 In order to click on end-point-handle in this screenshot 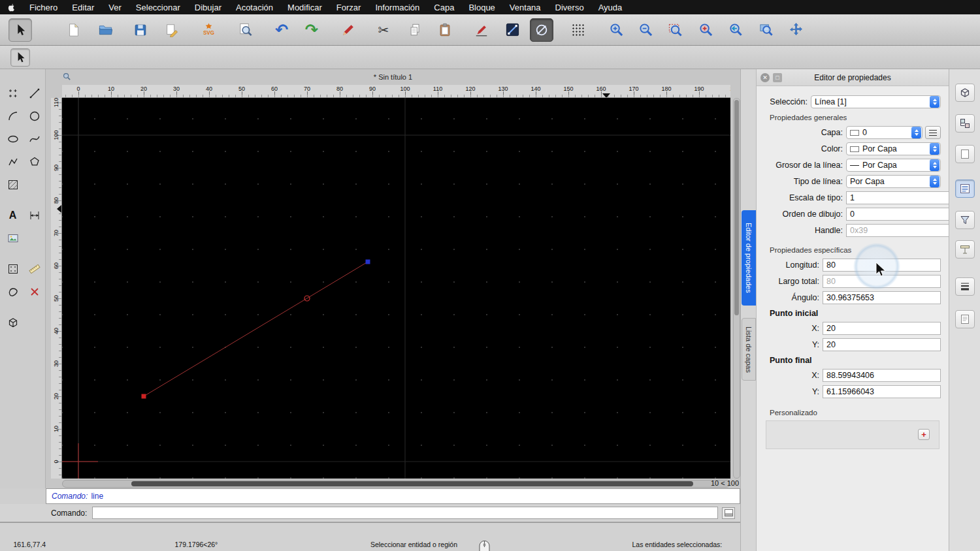, I will do `click(368, 262)`.